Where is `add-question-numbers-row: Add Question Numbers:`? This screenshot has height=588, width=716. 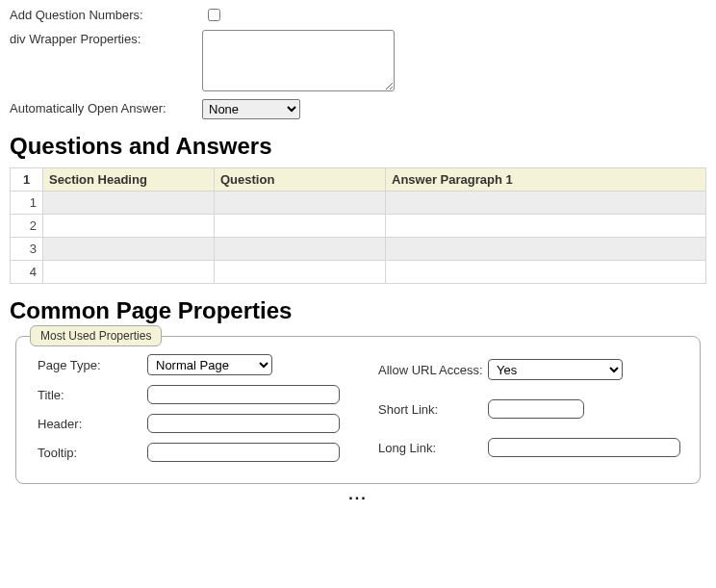 add-question-numbers-row: Add Question Numbers: is located at coordinates (358, 13).